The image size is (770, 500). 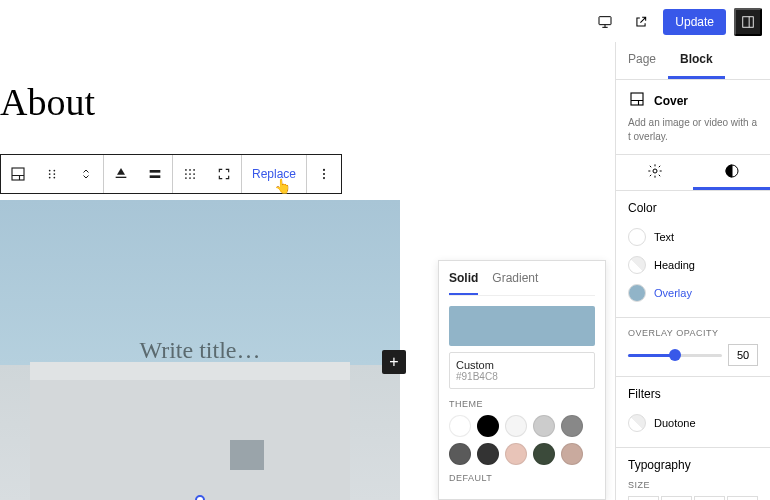 I want to click on external-link-button, so click(x=641, y=22).